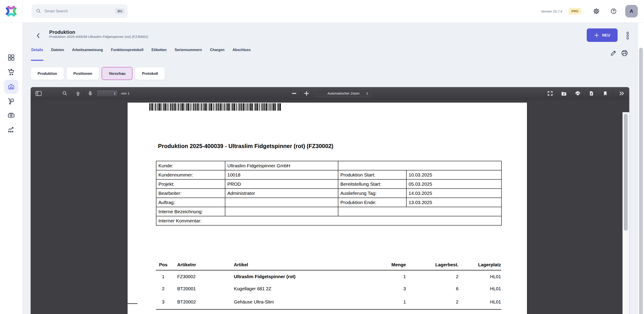  Describe the element at coordinates (127, 54) in the screenshot. I see `tab-funktionsprotokoll: Funktionsprotokoll` at that location.